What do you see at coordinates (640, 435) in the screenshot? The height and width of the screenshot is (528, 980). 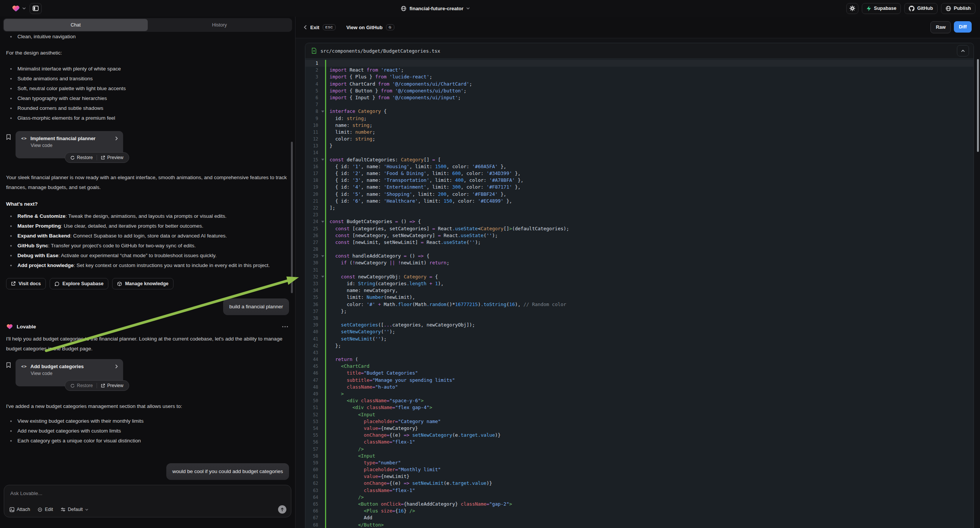 I see `code-line: 55 onChange={(e) => setNewCategory(e.tar…` at bounding box center [640, 435].